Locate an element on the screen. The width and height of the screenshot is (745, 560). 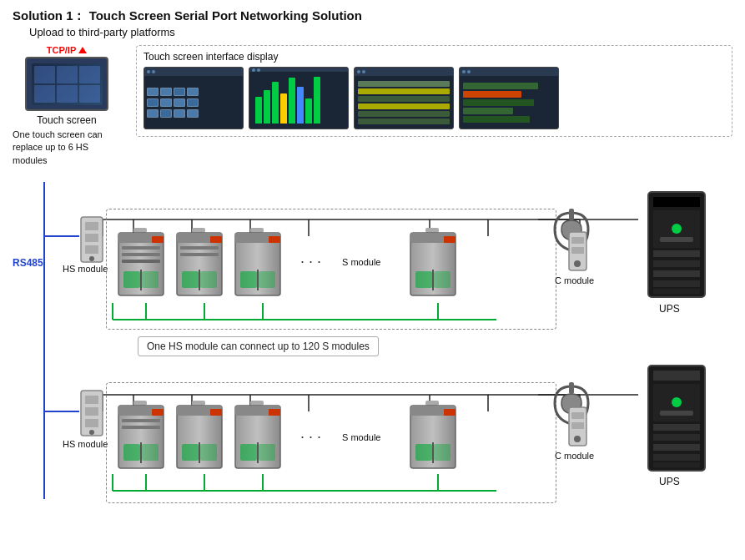
screen1-header is located at coordinates (194, 72).